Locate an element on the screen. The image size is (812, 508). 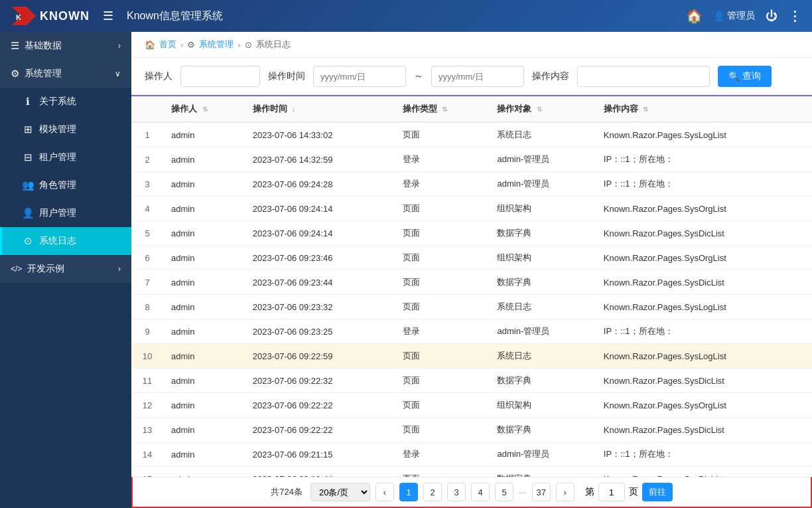
sort-type-icon: ⇅ is located at coordinates (444, 109).